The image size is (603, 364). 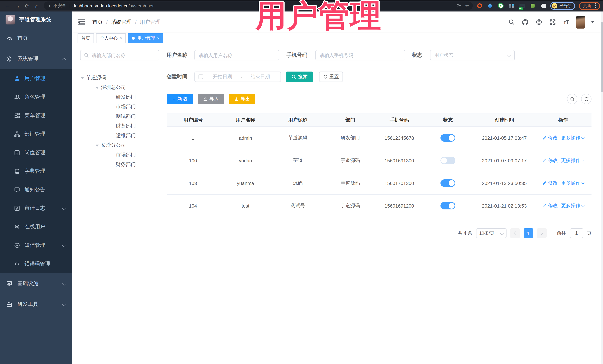 I want to click on back-icon: ←, so click(x=8, y=6).